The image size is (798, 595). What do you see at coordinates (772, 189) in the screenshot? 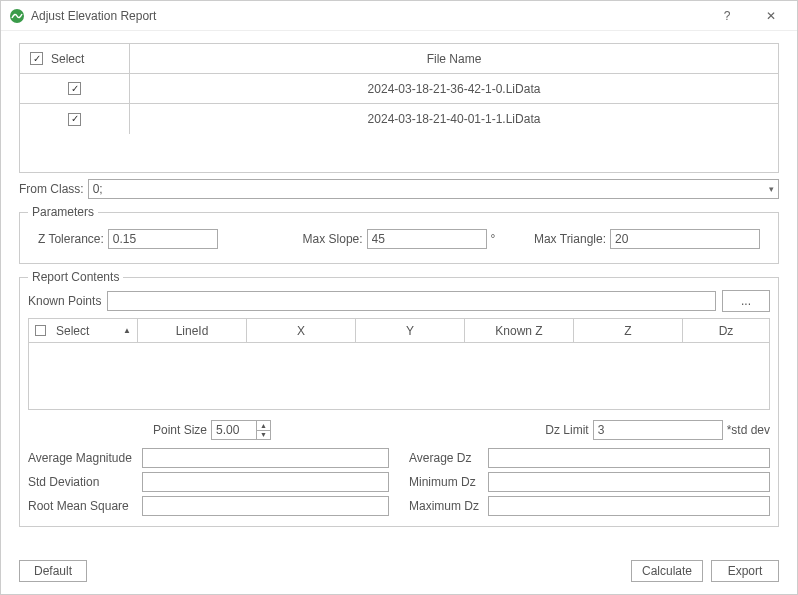
I see `chevron-down-icon: ▾` at bounding box center [772, 189].